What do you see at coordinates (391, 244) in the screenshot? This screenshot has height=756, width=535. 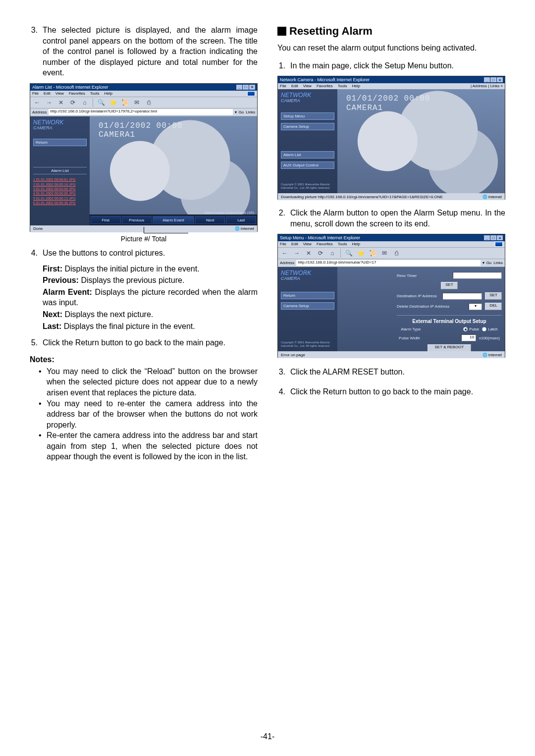 I see `menubar: FileEditView FavoritesToolsHelp` at bounding box center [391, 244].